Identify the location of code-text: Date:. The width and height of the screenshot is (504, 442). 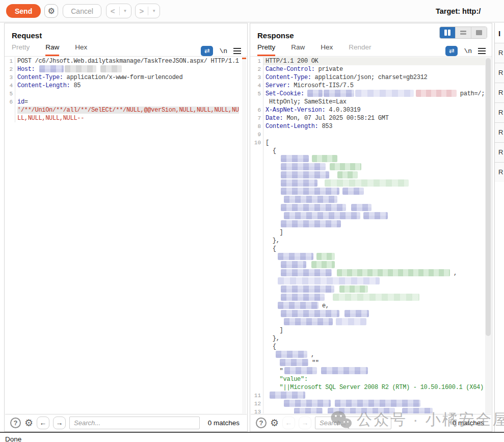
(274, 118).